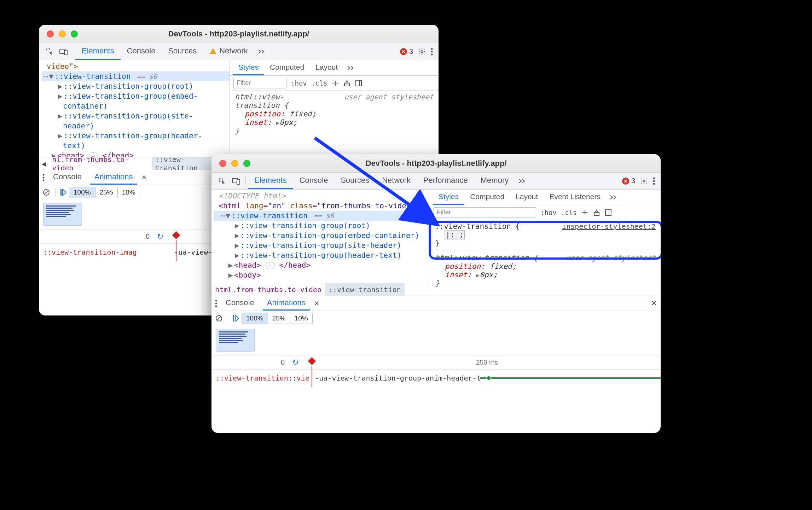 This screenshot has height=510, width=812. Describe the element at coordinates (268, 289) in the screenshot. I see `crumb-html: html.from-thumbs.to-video` at that location.